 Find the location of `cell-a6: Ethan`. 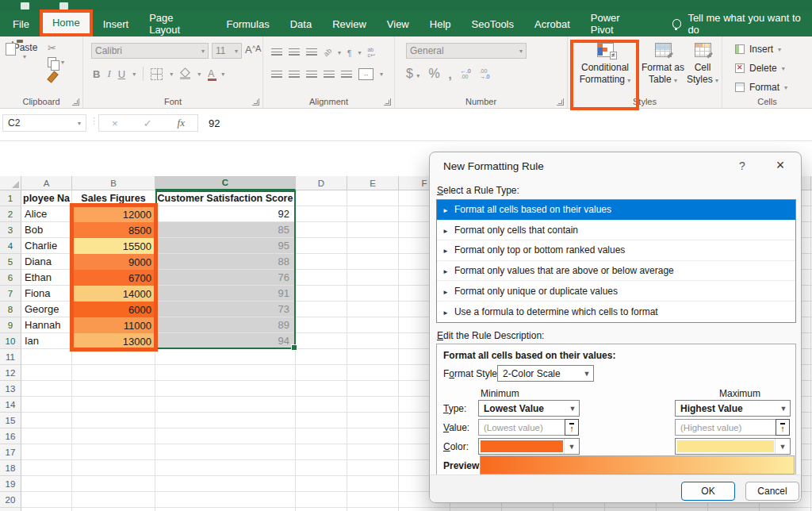

cell-a6: Ethan is located at coordinates (47, 278).